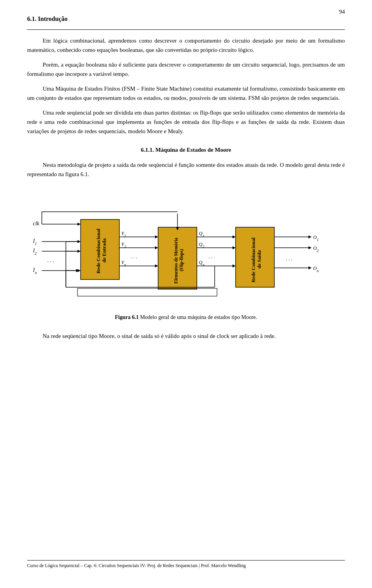  Describe the element at coordinates (186, 150) in the screenshot. I see `subsection-title: 6.1.1. Máquina de Estados de Moore` at that location.